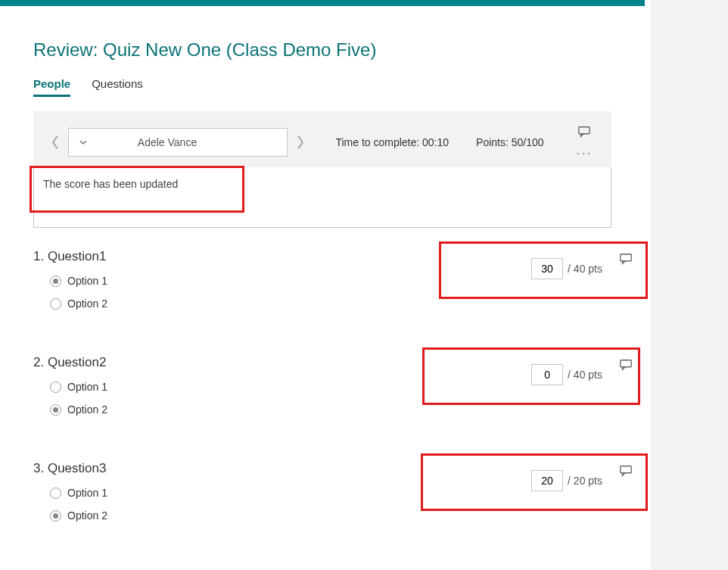 The height and width of the screenshot is (570, 728). Describe the element at coordinates (322, 198) in the screenshot. I see `notice-box: The score has been updated` at that location.